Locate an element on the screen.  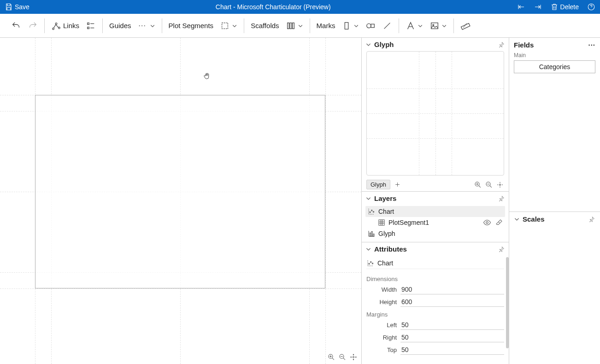
plus-icon is located at coordinates (397, 184).